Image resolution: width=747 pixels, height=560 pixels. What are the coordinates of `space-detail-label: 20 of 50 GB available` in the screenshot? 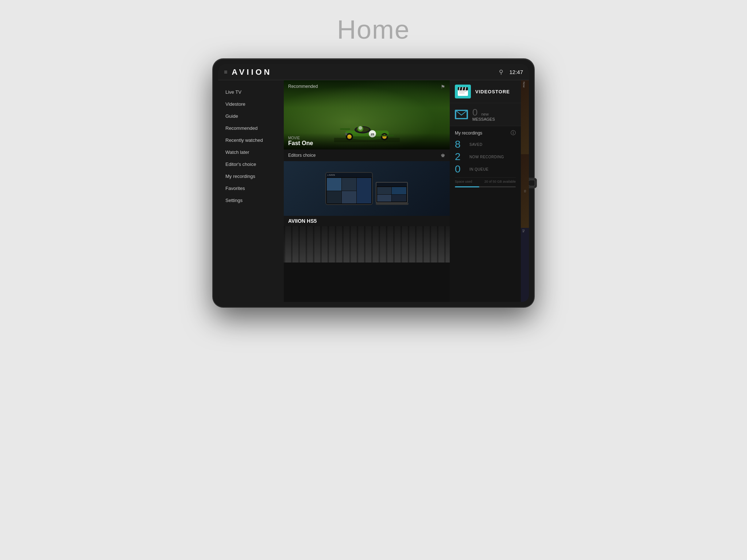 It's located at (500, 182).